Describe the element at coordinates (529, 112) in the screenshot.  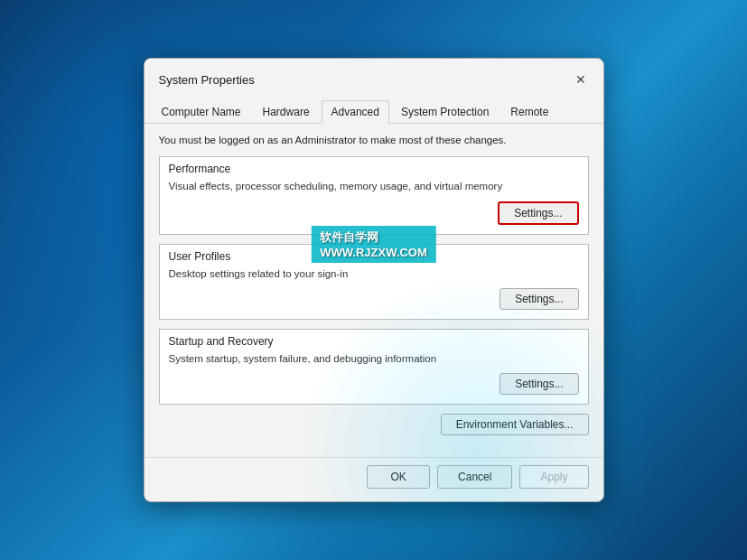
I see `tab-remote: Remote` at that location.